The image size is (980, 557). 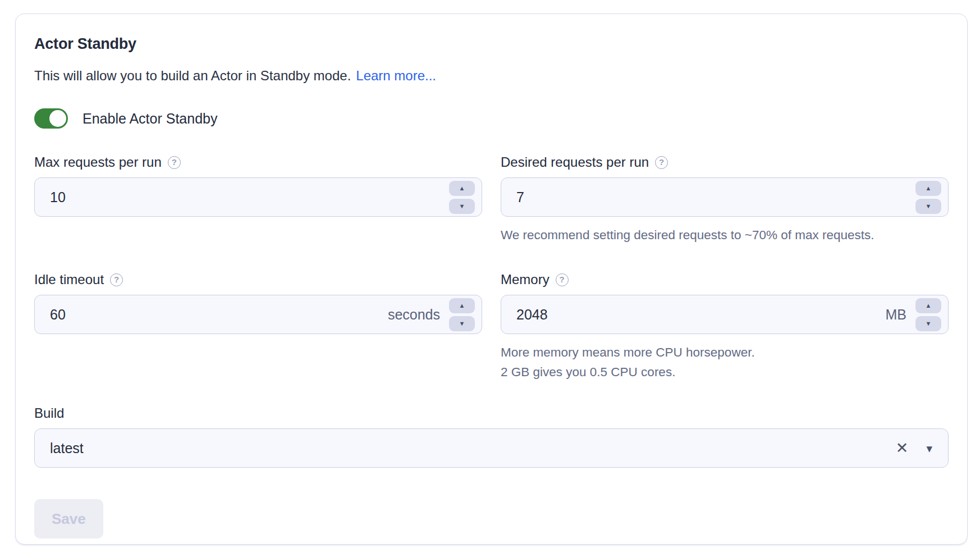 What do you see at coordinates (258, 162) in the screenshot?
I see `max-requests-label-row: Max requests per run ?` at bounding box center [258, 162].